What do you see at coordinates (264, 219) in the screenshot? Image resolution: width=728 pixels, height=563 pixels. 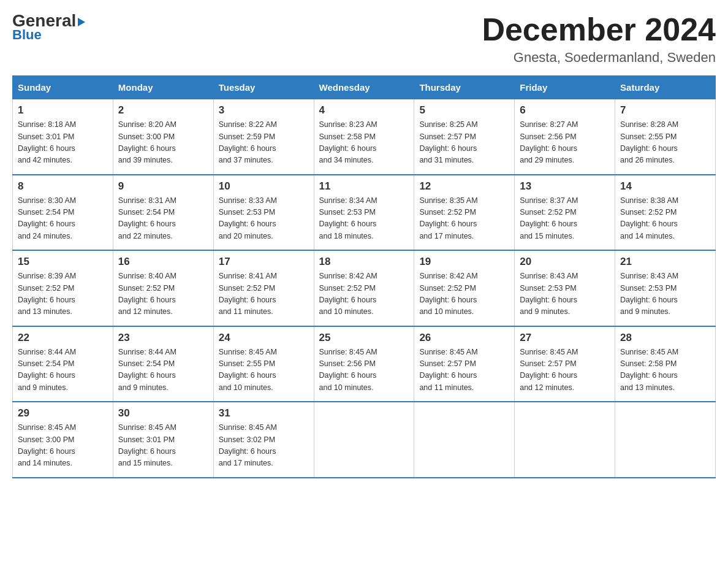 I see `day-info: Sunrise: 8:33 AMSunset: 2:53 PMDaylight:…` at bounding box center [264, 219].